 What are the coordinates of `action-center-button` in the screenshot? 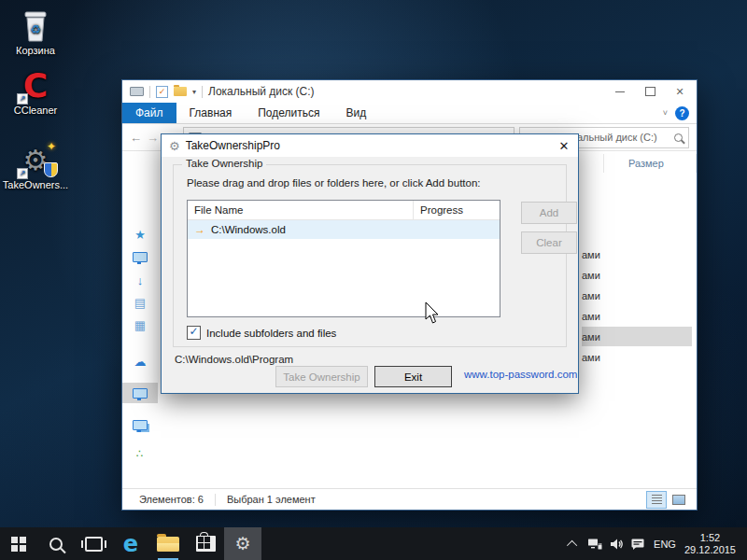 It's located at (637, 544).